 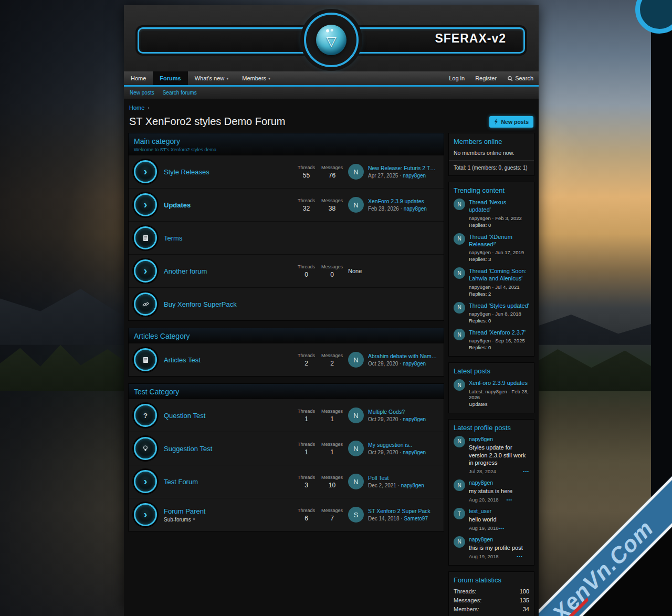 What do you see at coordinates (229, 511) in the screenshot?
I see `forum-title: Forum Parent` at bounding box center [229, 511].